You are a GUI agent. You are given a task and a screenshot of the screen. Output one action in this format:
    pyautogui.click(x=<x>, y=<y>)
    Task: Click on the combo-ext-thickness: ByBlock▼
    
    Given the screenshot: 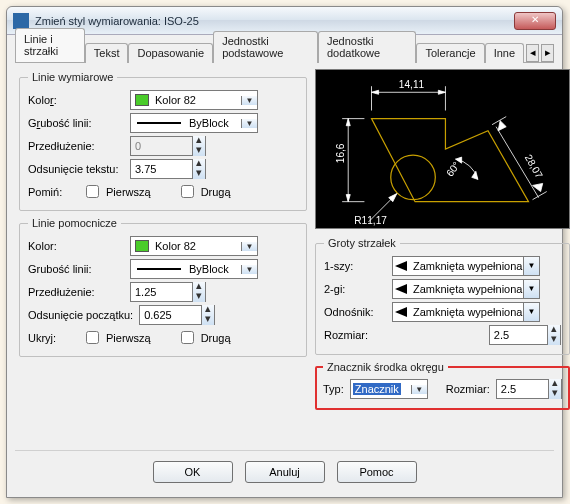 What is the action you would take?
    pyautogui.click(x=194, y=269)
    